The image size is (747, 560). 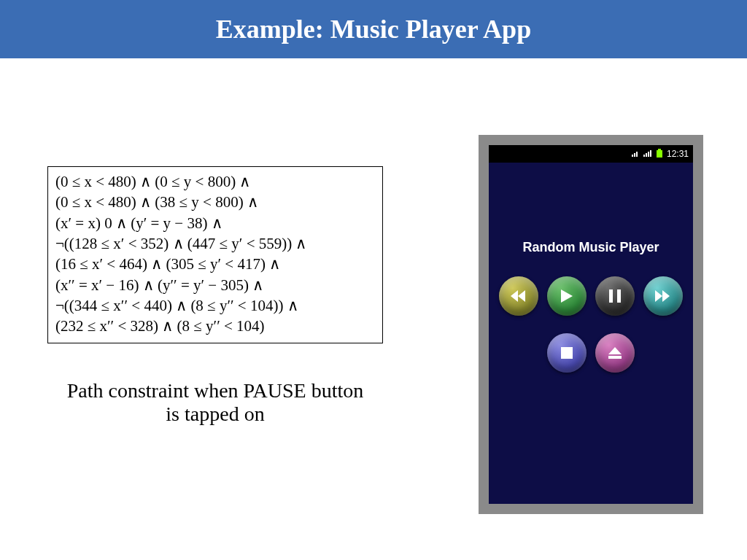 What do you see at coordinates (567, 296) in the screenshot?
I see `play-button` at bounding box center [567, 296].